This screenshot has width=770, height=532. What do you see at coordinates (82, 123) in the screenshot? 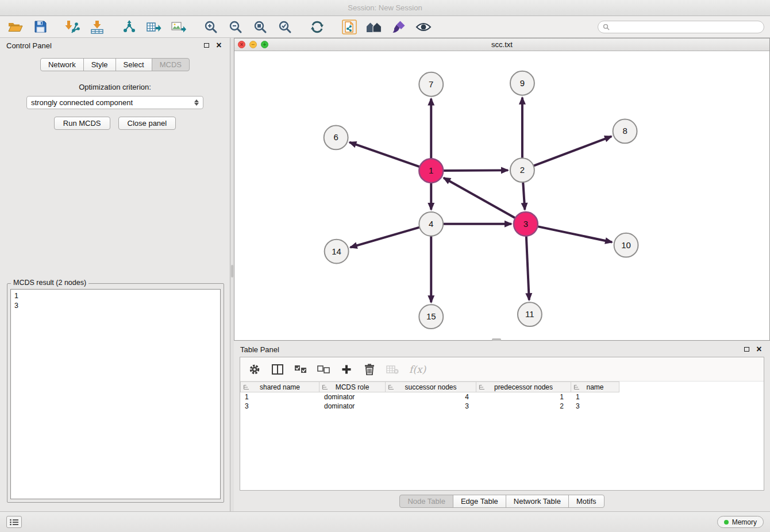
I see `run-mcds-button: Run MCDS` at bounding box center [82, 123].